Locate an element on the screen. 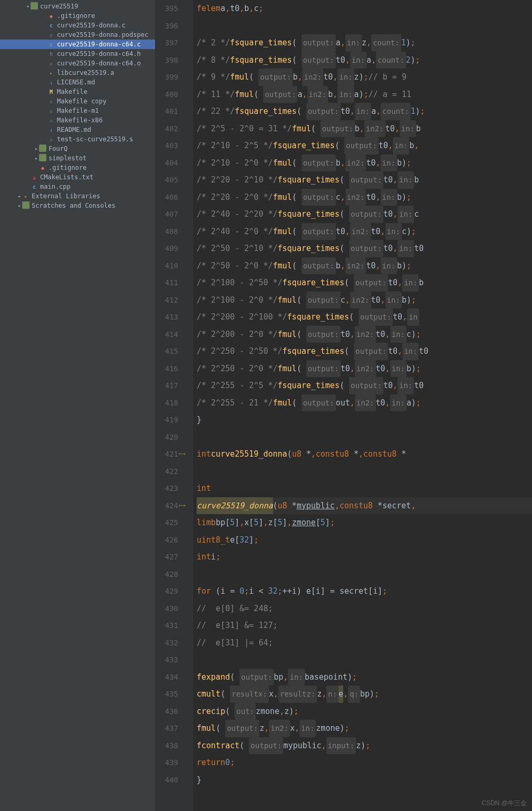  code-line: uint8_t e[32]; is located at coordinates (364, 540).